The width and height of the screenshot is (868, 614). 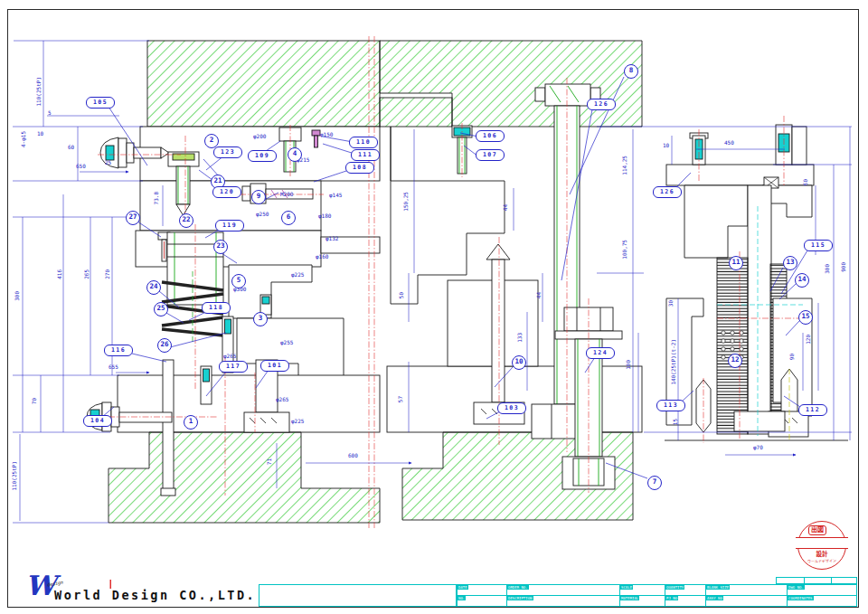 What do you see at coordinates (817, 530) in the screenshot?
I see `stamp-issue-label: 出図` at bounding box center [817, 530].